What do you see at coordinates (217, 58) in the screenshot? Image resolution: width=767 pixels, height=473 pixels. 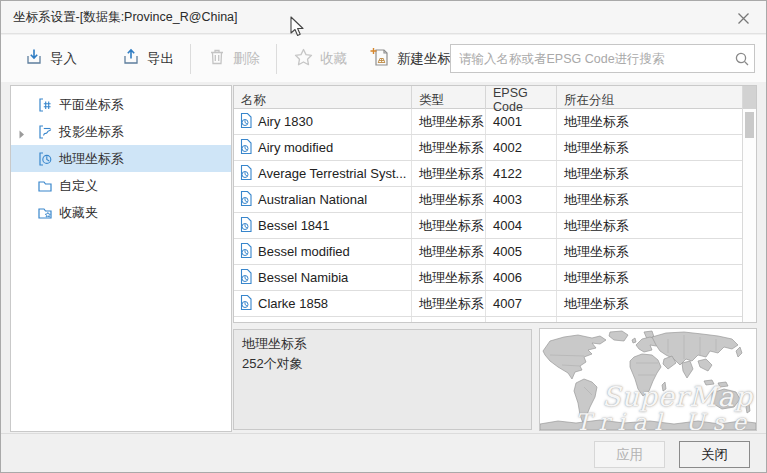 I see `trash-icon` at bounding box center [217, 58].